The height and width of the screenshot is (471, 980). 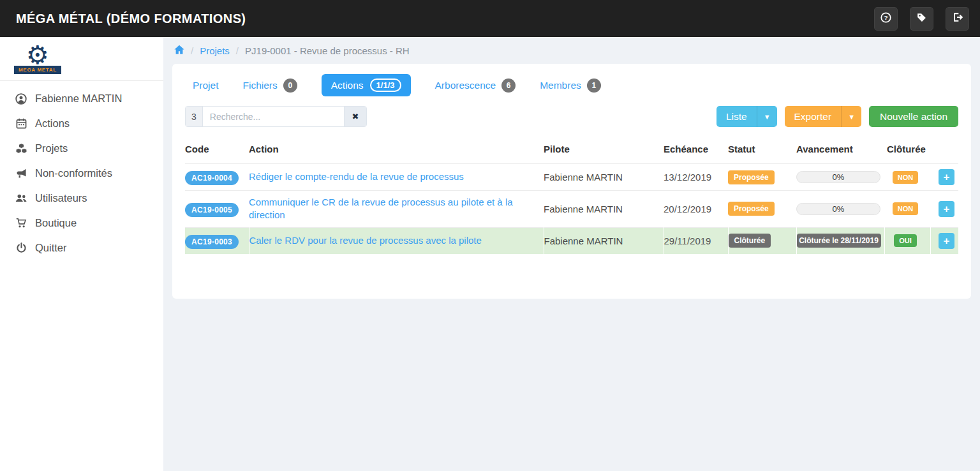 What do you see at coordinates (290, 86) in the screenshot?
I see `tab-count-badge: 0` at bounding box center [290, 86].